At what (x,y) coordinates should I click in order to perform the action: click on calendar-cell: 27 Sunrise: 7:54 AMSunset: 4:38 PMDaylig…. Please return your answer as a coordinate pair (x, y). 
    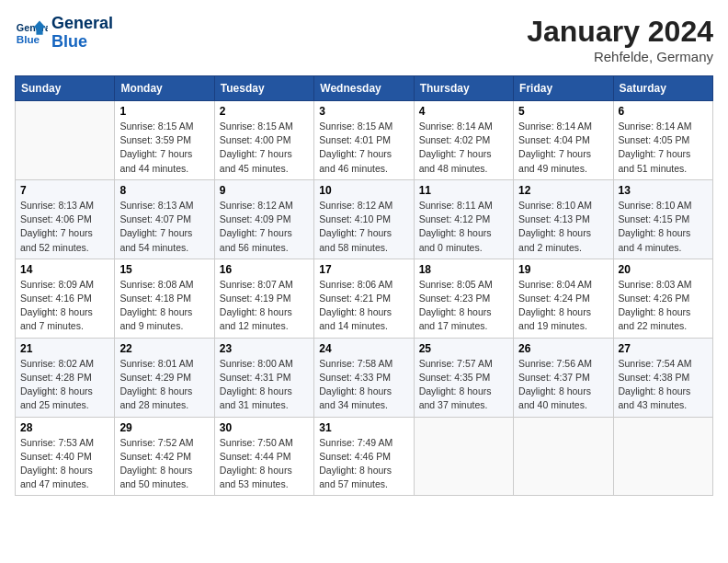
    Looking at the image, I should click on (663, 377).